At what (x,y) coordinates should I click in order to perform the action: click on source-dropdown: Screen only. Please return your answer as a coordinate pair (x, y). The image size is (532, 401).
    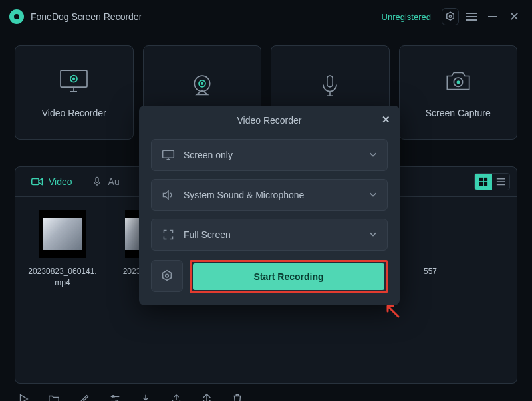
    Looking at the image, I should click on (269, 155).